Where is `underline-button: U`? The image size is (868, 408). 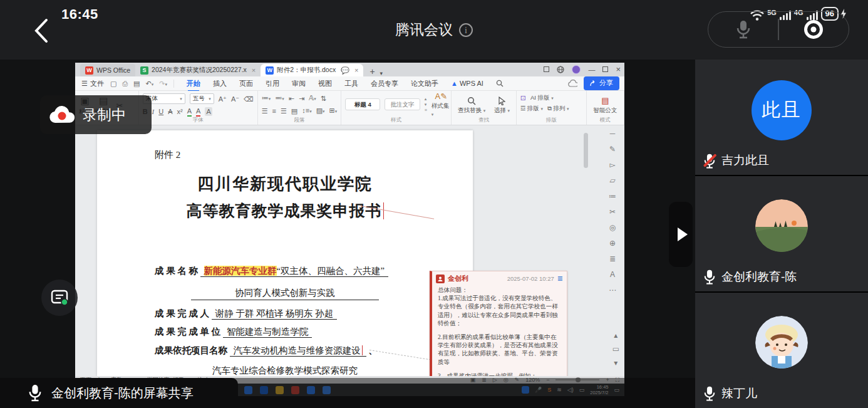
underline-button: U is located at coordinates (161, 112).